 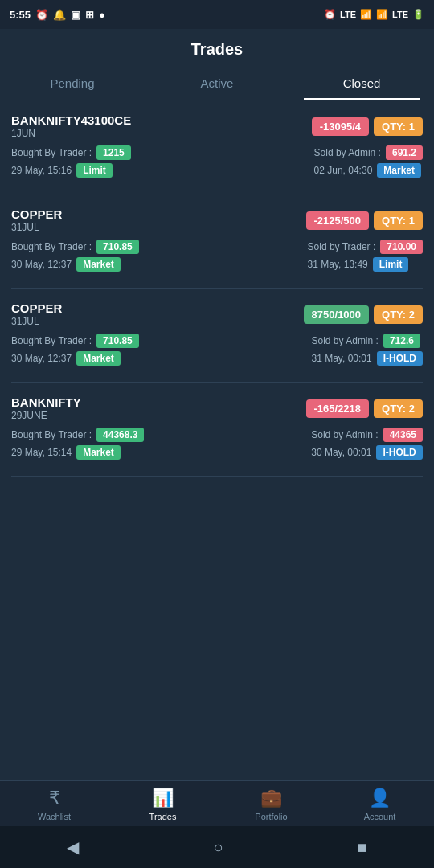 I want to click on status-bar: 5:55 ⏰ 🔔 ▣ ⊞ ● ⏰ LTE 📶 📶 LTE 🔋, so click(x=217, y=14).